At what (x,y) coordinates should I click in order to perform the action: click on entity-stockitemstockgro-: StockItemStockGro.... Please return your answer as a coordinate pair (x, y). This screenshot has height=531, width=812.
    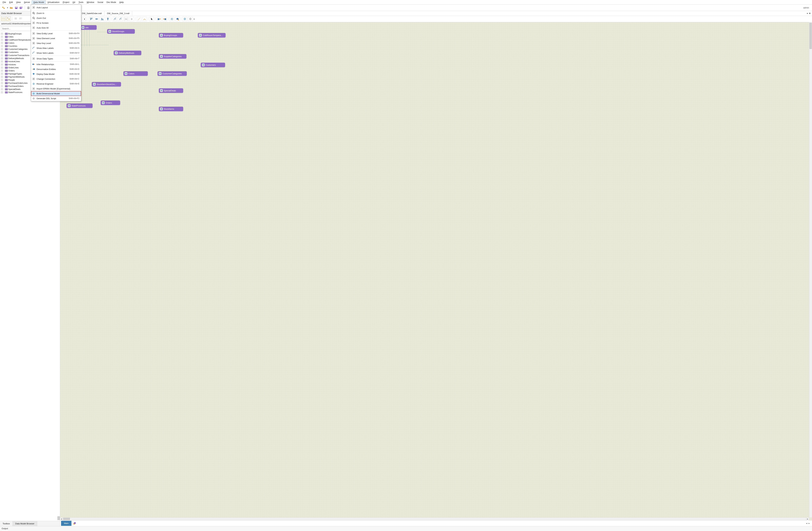
    Looking at the image, I should click on (106, 84).